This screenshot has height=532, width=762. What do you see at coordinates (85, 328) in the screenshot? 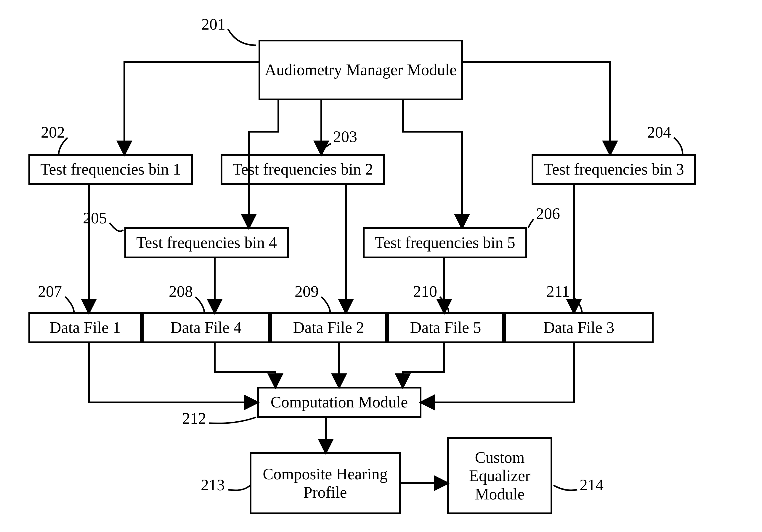
I see `box-data-file-1: Data File 1` at bounding box center [85, 328].